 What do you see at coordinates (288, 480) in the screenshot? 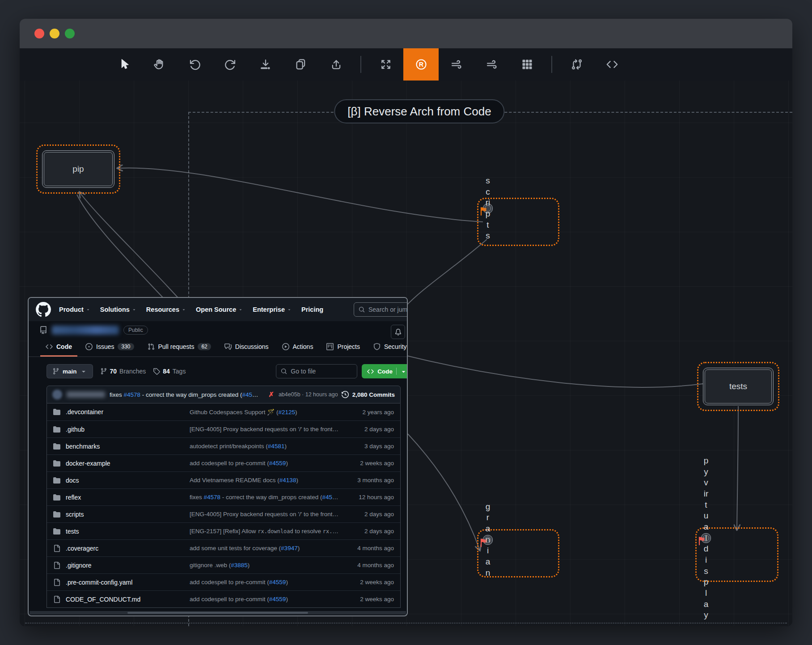
I see `issue-link: #4138` at bounding box center [288, 480].